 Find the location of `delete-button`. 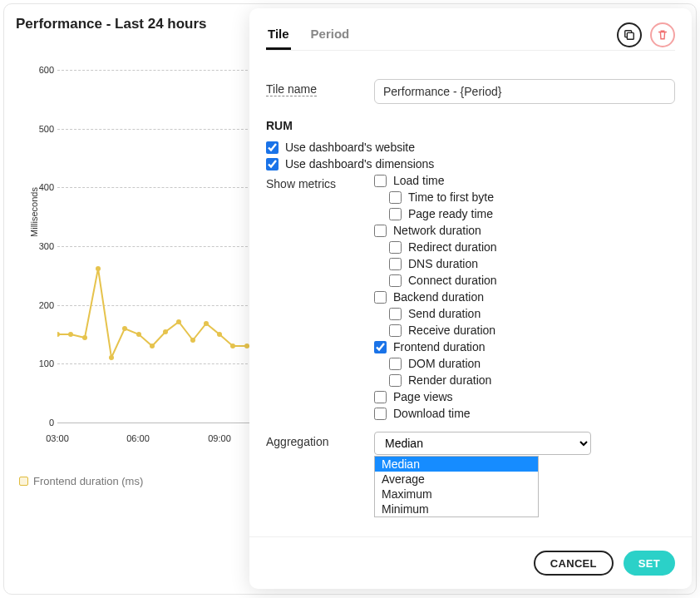

delete-button is located at coordinates (663, 35).